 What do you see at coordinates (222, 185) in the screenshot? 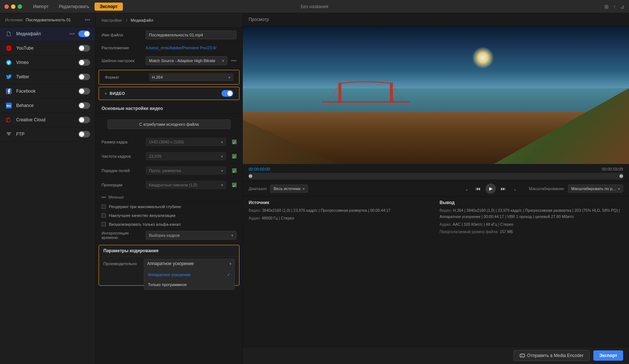
I see `aspect-arrow-icon: ▾` at bounding box center [222, 185].